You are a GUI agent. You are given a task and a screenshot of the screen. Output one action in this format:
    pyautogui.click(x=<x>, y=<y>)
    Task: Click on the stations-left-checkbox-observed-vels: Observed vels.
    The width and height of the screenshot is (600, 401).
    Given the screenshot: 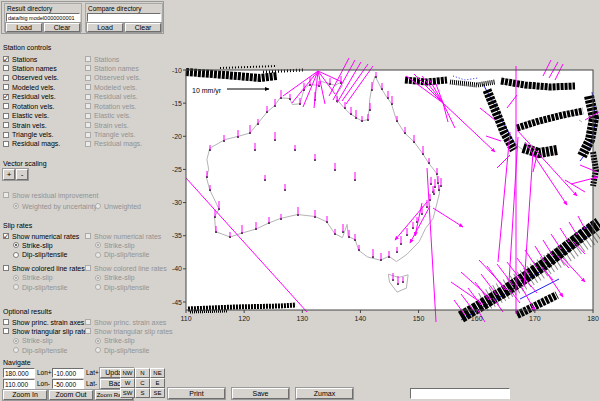 What is the action you would take?
    pyautogui.click(x=44, y=78)
    